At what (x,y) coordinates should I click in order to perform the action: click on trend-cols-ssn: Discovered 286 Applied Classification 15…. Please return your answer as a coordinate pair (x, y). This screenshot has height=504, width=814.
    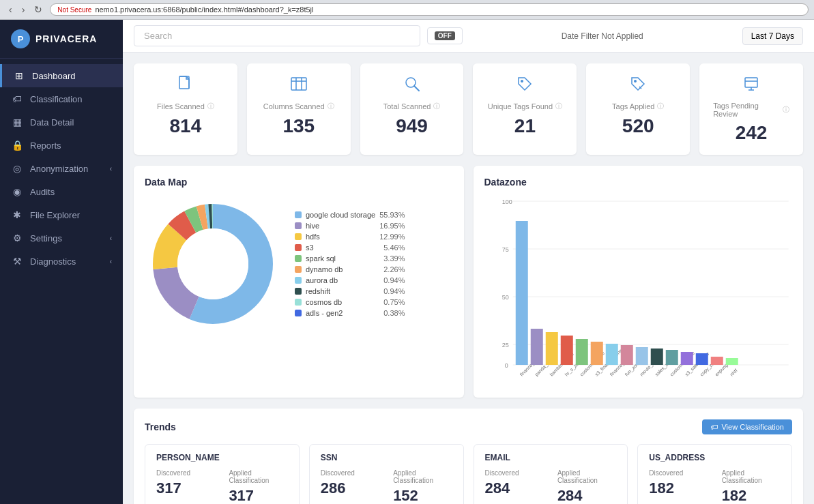
    Looking at the image, I should click on (386, 487).